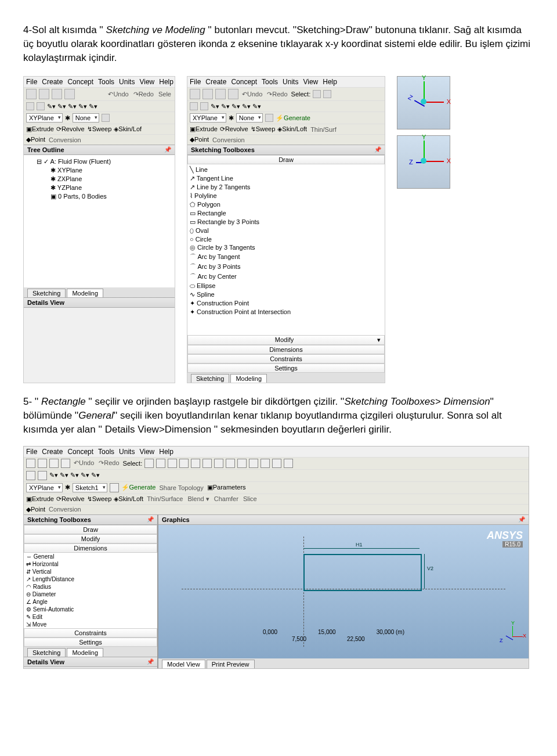 The image size is (557, 756). Describe the element at coordinates (52, 82) in the screenshot. I see `menu-create: Create` at that location.